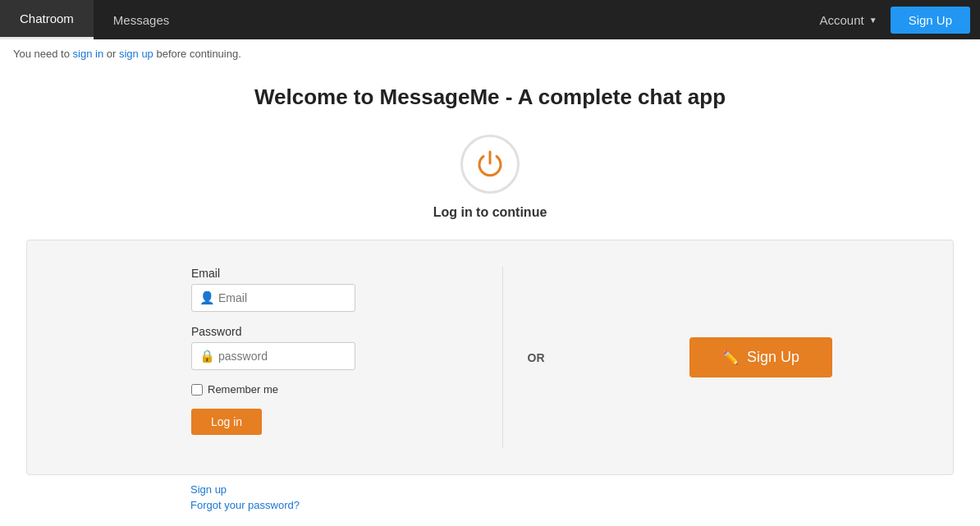 The image size is (980, 526). I want to click on nav-signup-button: Sign Up, so click(931, 20).